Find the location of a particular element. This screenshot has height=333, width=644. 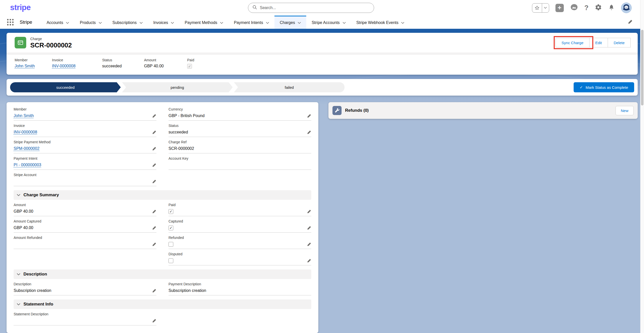

favorites-dropdown-icon is located at coordinates (545, 8).